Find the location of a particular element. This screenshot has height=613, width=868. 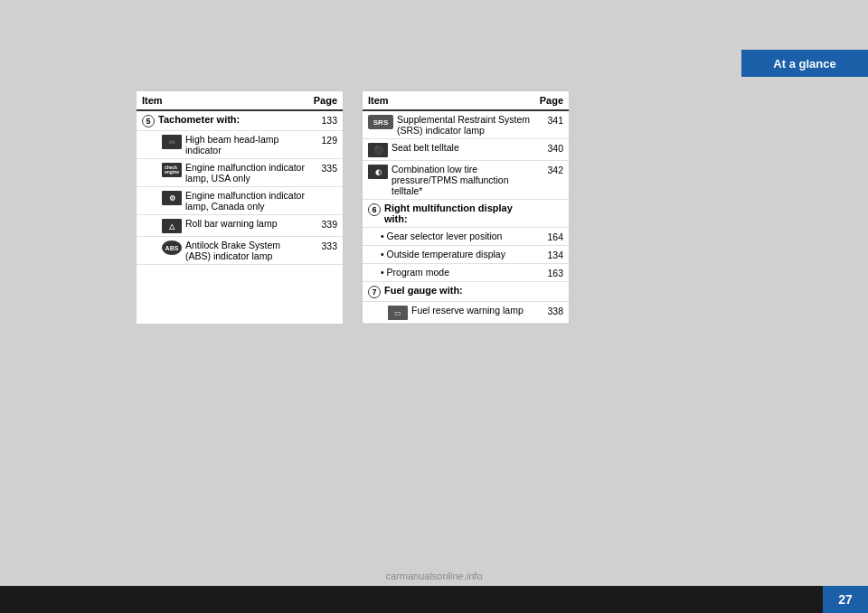

row-content: ▭ Fuel reserve warning lamp is located at coordinates (459, 313).